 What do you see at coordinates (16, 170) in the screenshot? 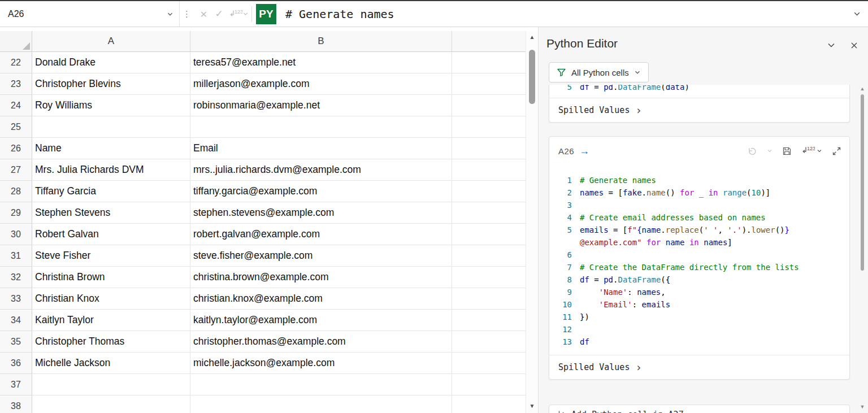
I see `row-number: 27` at bounding box center [16, 170].